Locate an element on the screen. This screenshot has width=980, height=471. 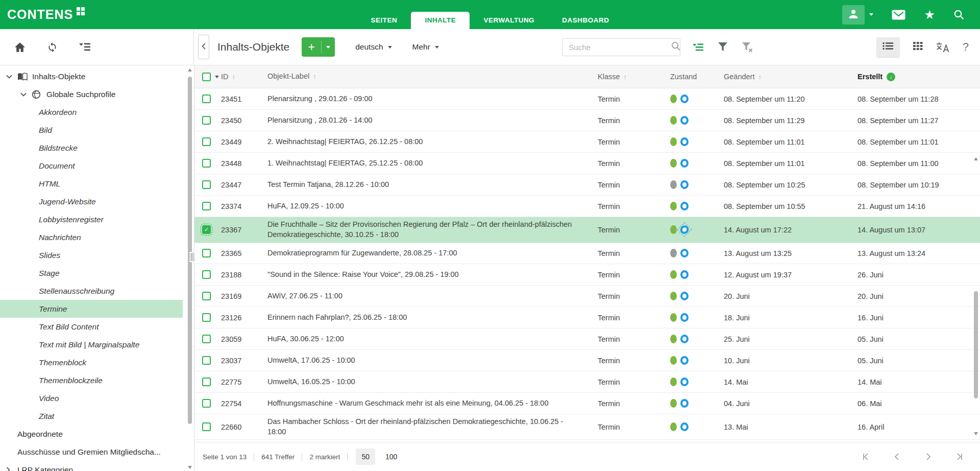
sidebar-item-slides: Slides is located at coordinates (91, 255).